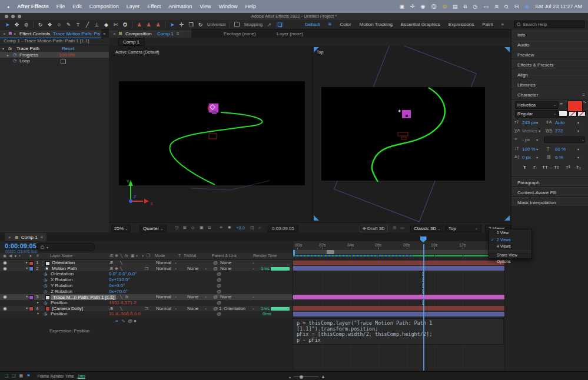 The image size is (588, 380). I want to click on zoom-slider-knob, so click(301, 377).